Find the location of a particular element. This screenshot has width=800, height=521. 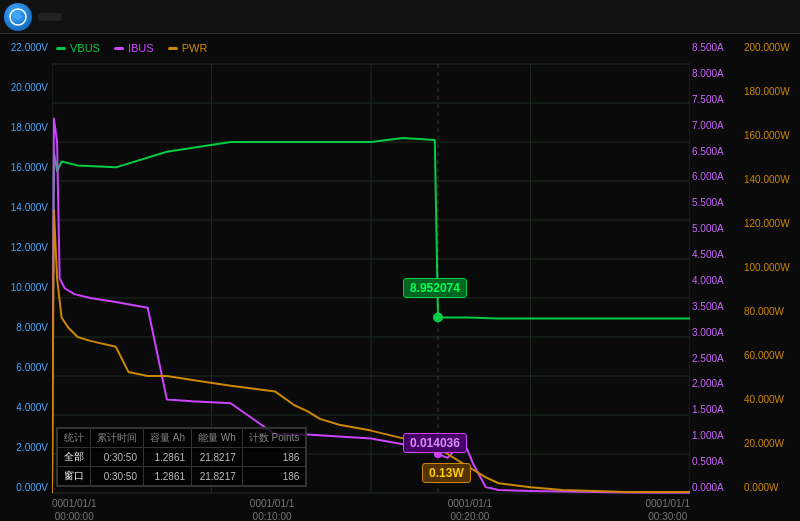

nav-tab-charge is located at coordinates (720, 17).